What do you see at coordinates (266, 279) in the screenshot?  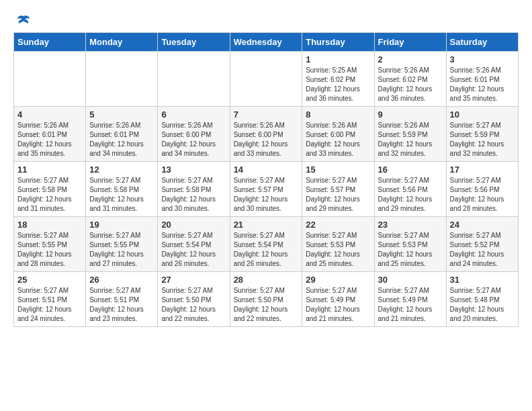 I see `day-number: 28` at bounding box center [266, 279].